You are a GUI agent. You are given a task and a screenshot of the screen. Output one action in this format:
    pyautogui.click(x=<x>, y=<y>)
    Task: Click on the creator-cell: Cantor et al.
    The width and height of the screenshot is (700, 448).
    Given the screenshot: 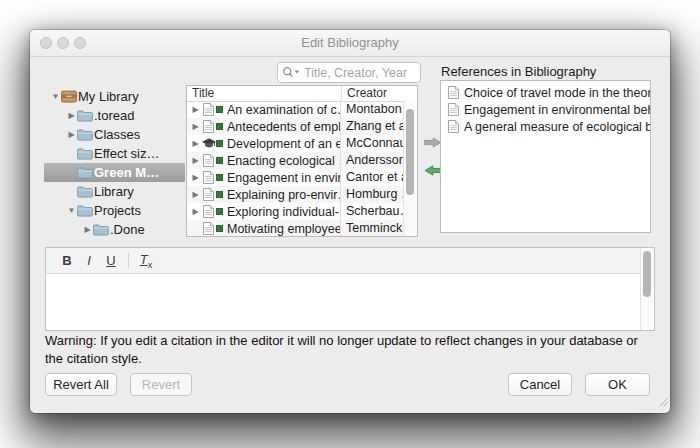 What is the action you would take?
    pyautogui.click(x=372, y=178)
    